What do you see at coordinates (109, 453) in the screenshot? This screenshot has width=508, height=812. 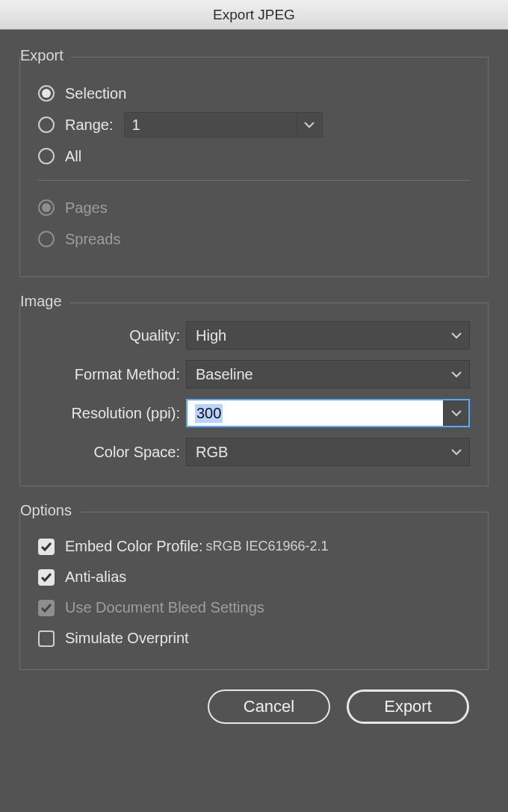 I see `colorspace-label: Color Space:` at bounding box center [109, 453].